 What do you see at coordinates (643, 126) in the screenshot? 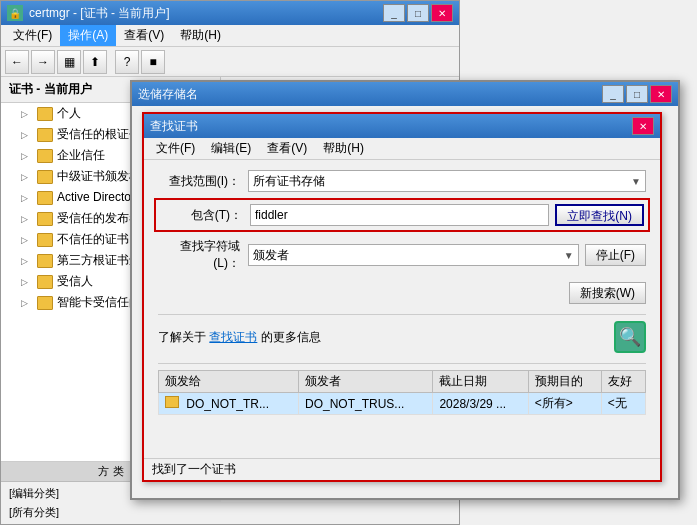
I see `find-cert-close-button: ✕` at bounding box center [643, 126].